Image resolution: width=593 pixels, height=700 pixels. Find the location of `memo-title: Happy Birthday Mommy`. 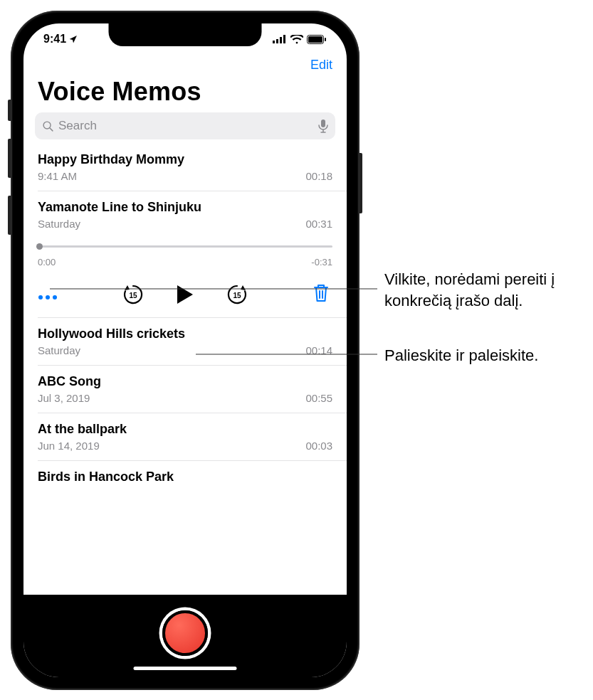

memo-title: Happy Birthday Mommy is located at coordinates (185, 159).